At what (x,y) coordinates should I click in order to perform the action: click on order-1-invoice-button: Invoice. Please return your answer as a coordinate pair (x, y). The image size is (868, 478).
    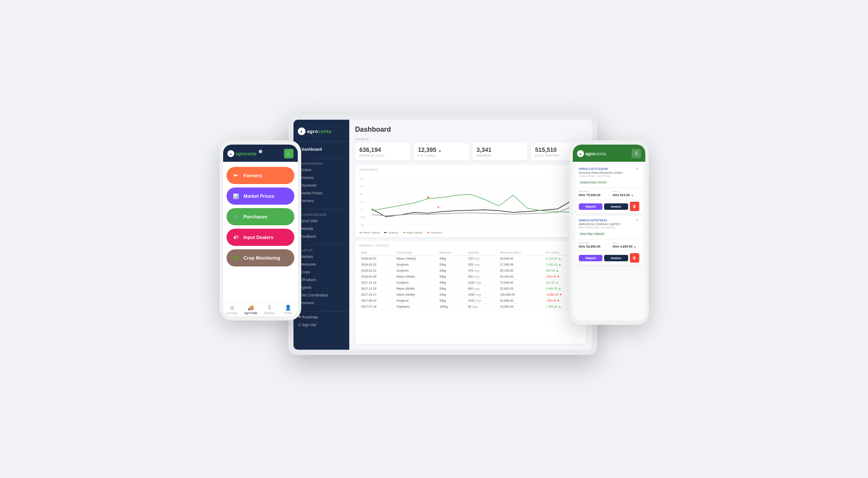
    Looking at the image, I should click on (616, 207).